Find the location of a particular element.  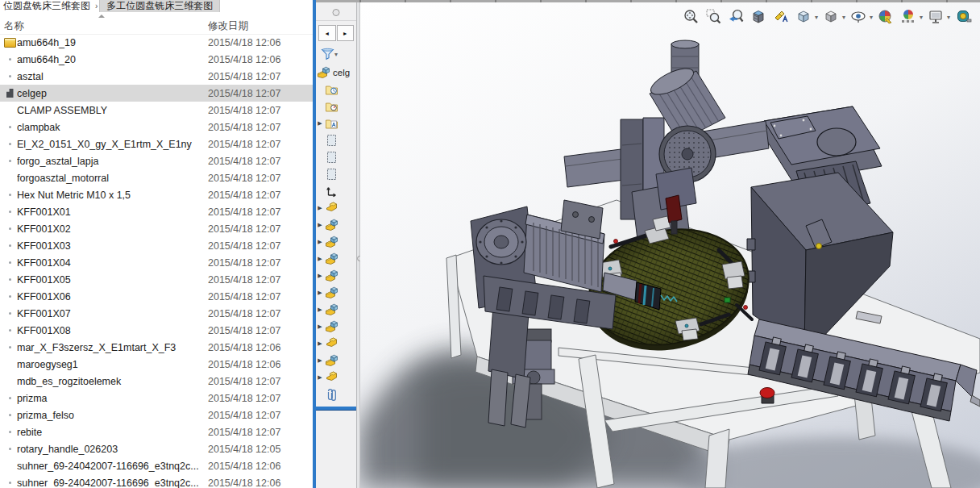

file-row: prizma 2015/4/18 12:07 is located at coordinates (156, 398).